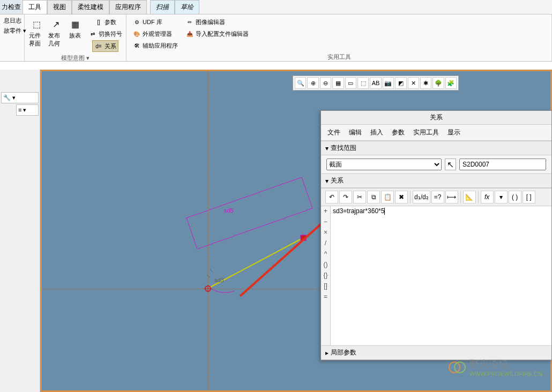  What do you see at coordinates (377, 133) in the screenshot?
I see `menu-insert: 插入` at bounding box center [377, 133].